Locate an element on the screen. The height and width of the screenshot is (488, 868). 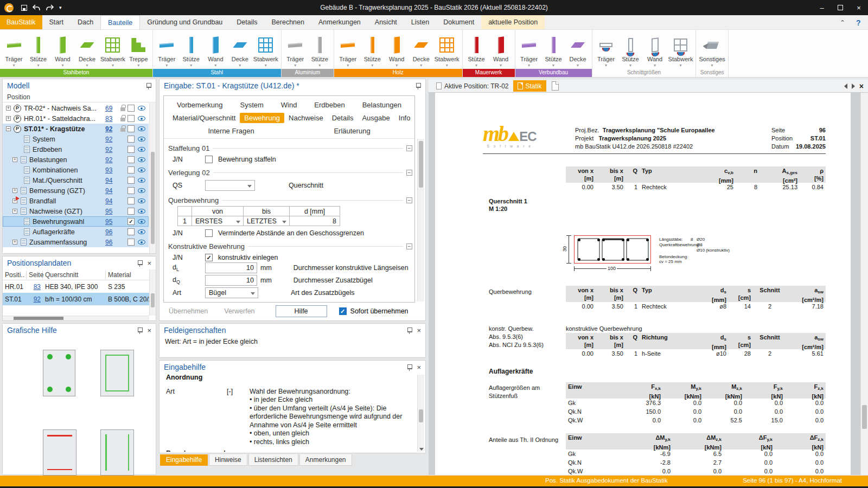
dq-input is located at coordinates (231, 280).